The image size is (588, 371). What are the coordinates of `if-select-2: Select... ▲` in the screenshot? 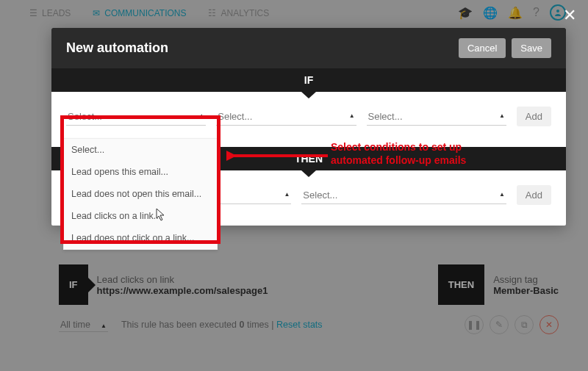 It's located at (286, 117).